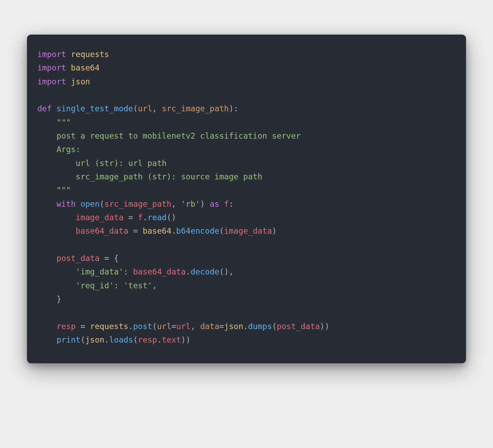 This screenshot has height=448, width=493. Describe the element at coordinates (217, 204) in the screenshot. I see `code-token: as` at that location.